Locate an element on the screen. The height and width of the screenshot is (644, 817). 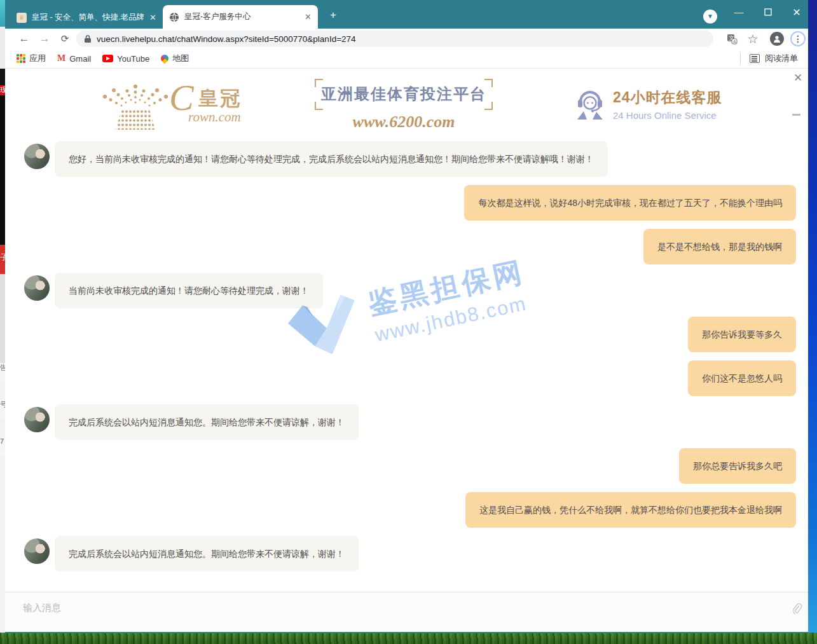
lock-icon is located at coordinates (88, 39).